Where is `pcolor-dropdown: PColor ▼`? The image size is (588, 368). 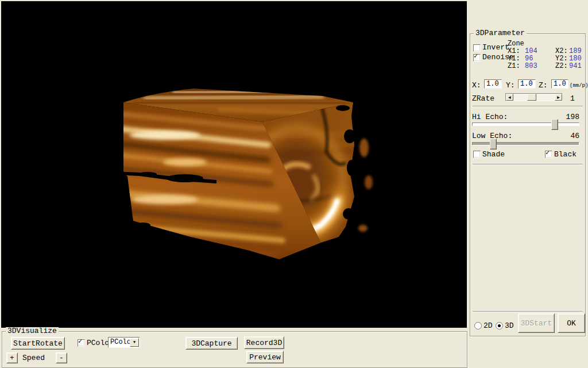 pcolor-dropdown: PColor ▼ is located at coordinates (124, 343).